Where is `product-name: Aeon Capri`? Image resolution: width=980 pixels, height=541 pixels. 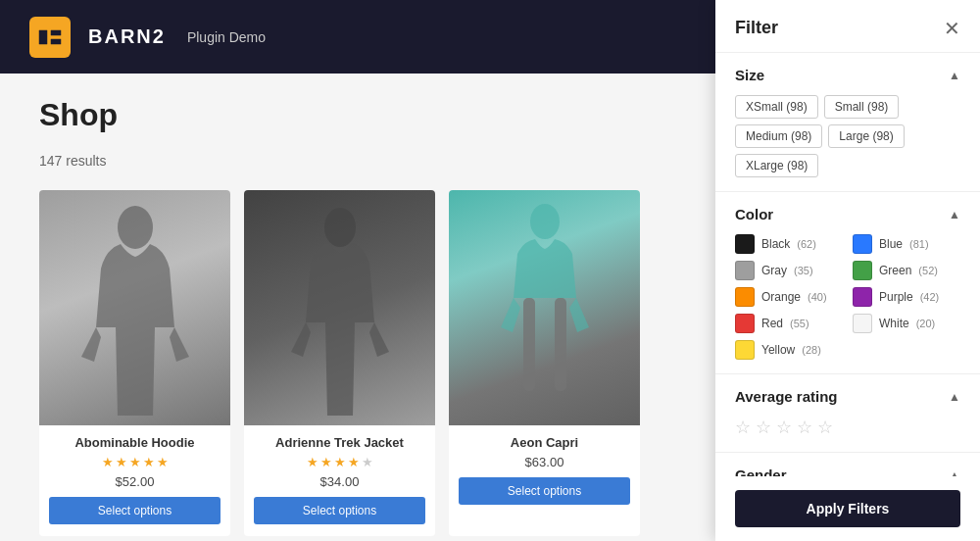 product-name: Aeon Capri is located at coordinates (545, 443).